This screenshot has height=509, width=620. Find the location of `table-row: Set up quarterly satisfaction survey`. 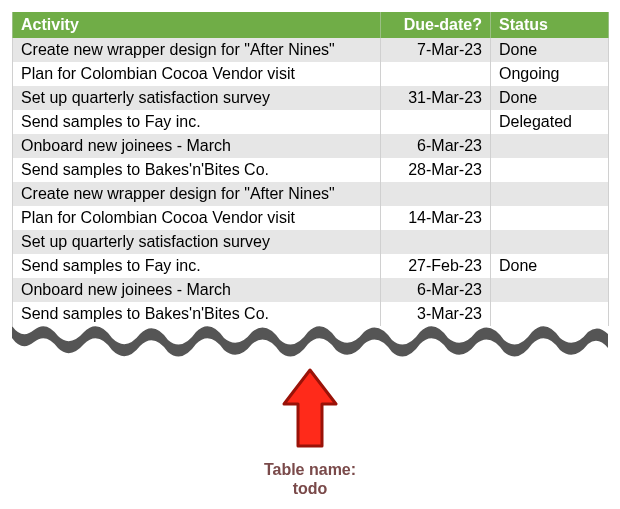

table-row: Set up quarterly satisfaction survey is located at coordinates (311, 242).